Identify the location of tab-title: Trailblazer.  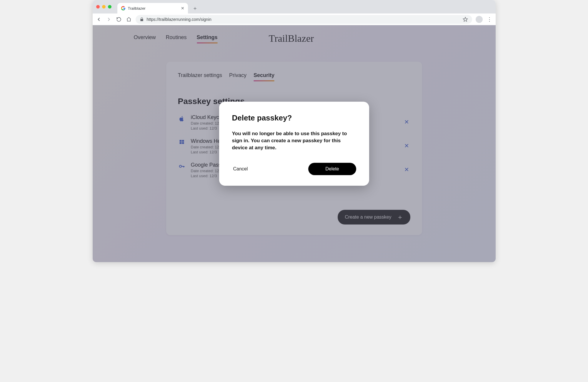
(137, 8).